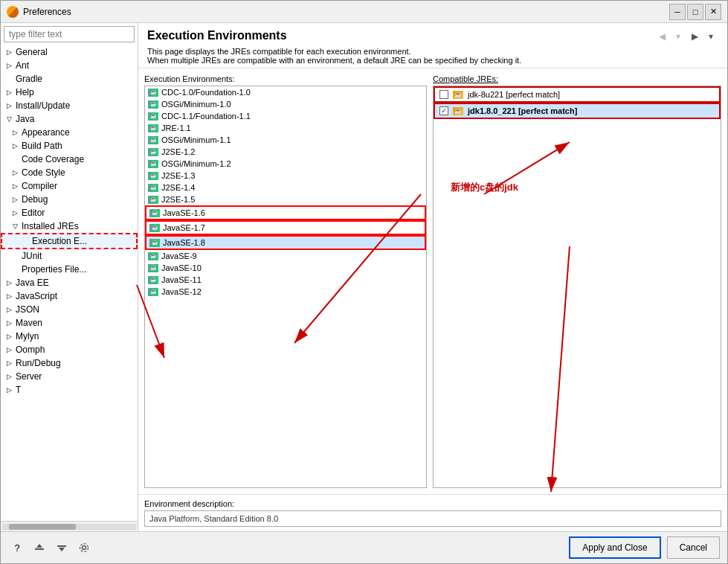 The width and height of the screenshot is (728, 564). I want to click on import-button, so click(39, 548).